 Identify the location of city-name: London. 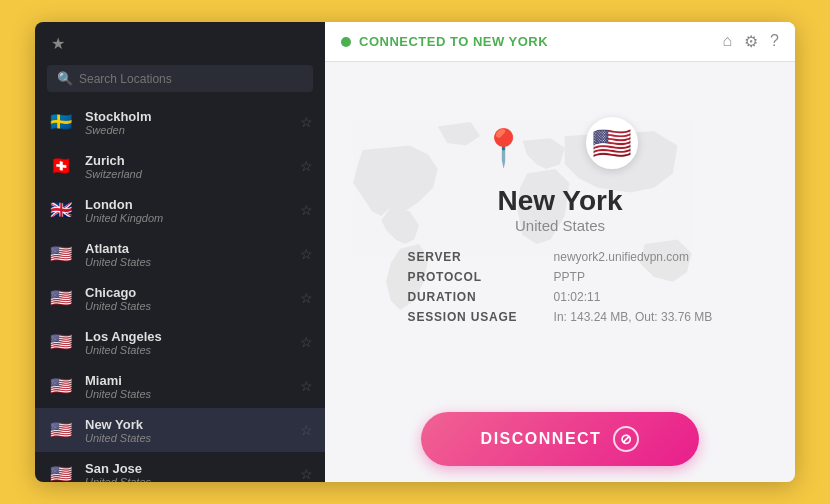
(192, 204).